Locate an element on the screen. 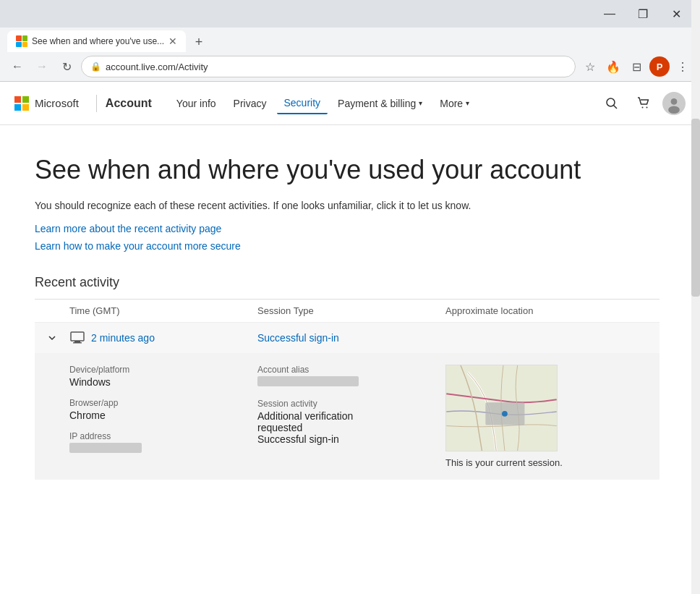  profile-button: P is located at coordinates (660, 67).